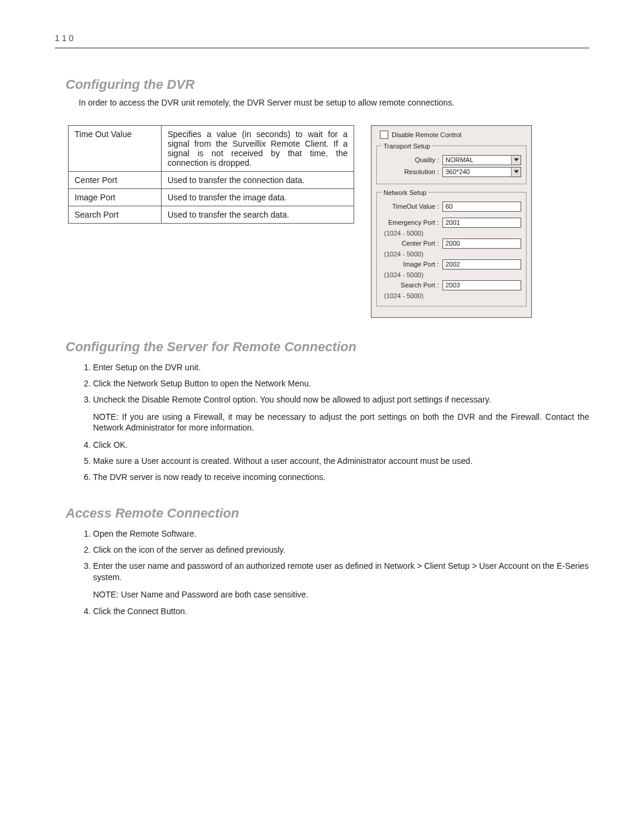 The width and height of the screenshot is (644, 833). Describe the element at coordinates (384, 135) in the screenshot. I see `checkbox-icon` at that location.